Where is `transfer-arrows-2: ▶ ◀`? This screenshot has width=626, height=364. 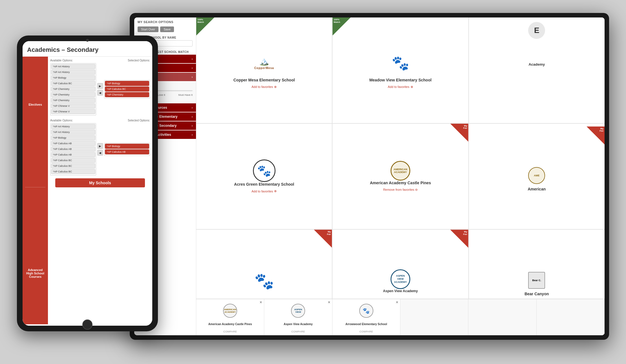 transfer-arrows-2: ▶ ◀ is located at coordinates (100, 149).